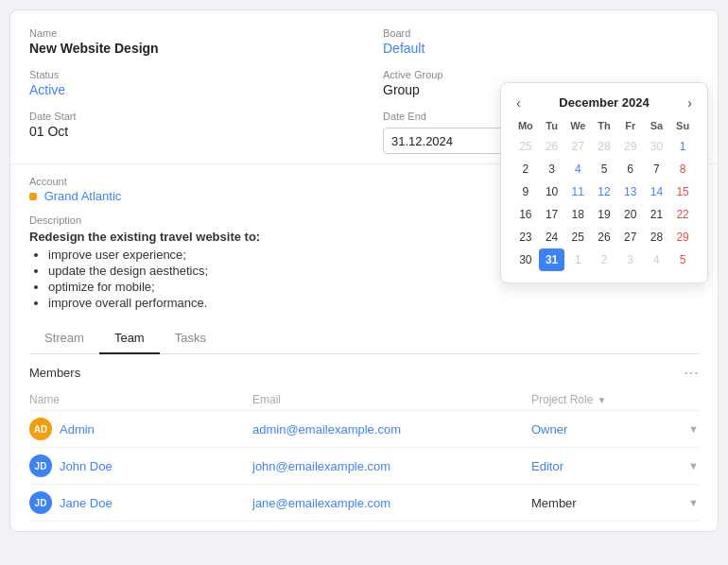  I want to click on cal-day: 13, so click(631, 192).